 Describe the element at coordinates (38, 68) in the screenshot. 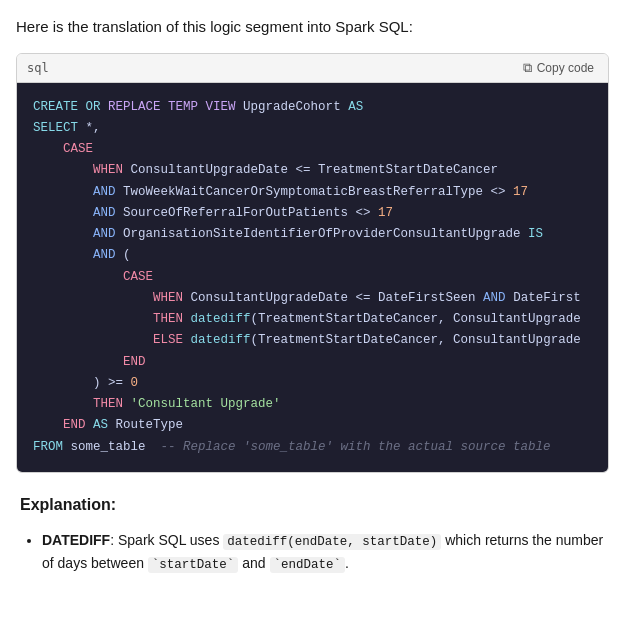

I see `code-lang-label: sql` at that location.